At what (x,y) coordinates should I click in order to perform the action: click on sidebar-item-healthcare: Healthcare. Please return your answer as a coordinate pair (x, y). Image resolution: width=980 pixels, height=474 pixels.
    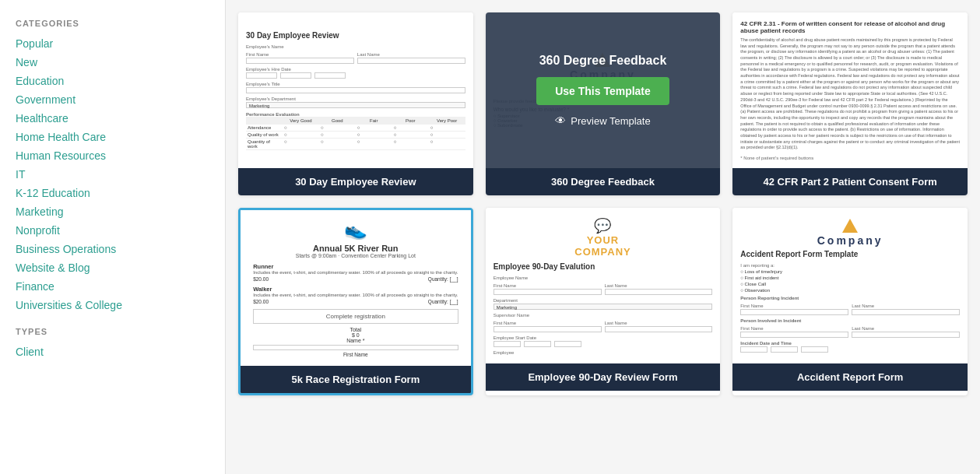
    Looking at the image, I should click on (112, 118).